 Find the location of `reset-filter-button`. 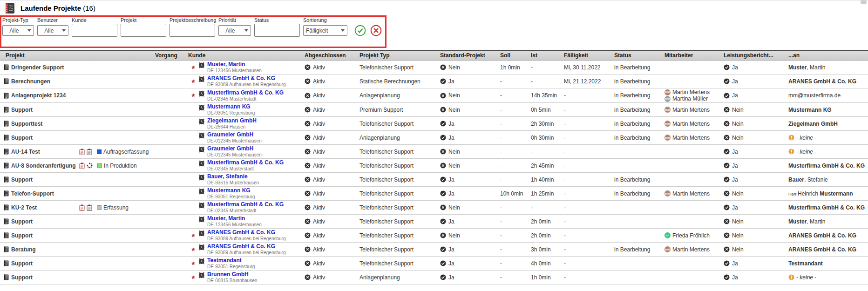

reset-filter-button is located at coordinates (376, 31).